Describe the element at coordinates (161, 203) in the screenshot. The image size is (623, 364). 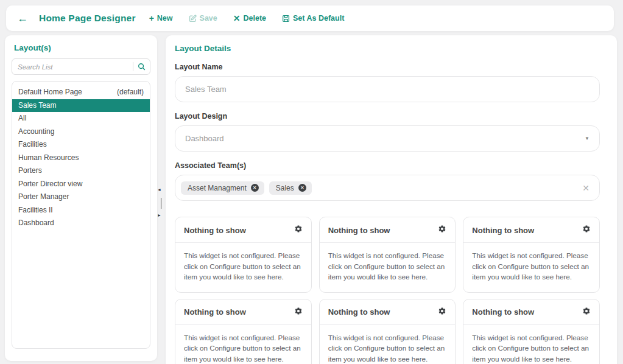
I see `resize-handle` at that location.